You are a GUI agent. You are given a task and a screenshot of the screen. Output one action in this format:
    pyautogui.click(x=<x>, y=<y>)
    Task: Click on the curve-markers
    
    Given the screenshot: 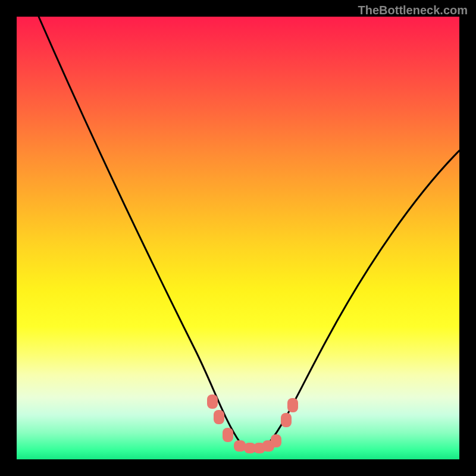 What is the action you would take?
    pyautogui.click(x=252, y=424)
    